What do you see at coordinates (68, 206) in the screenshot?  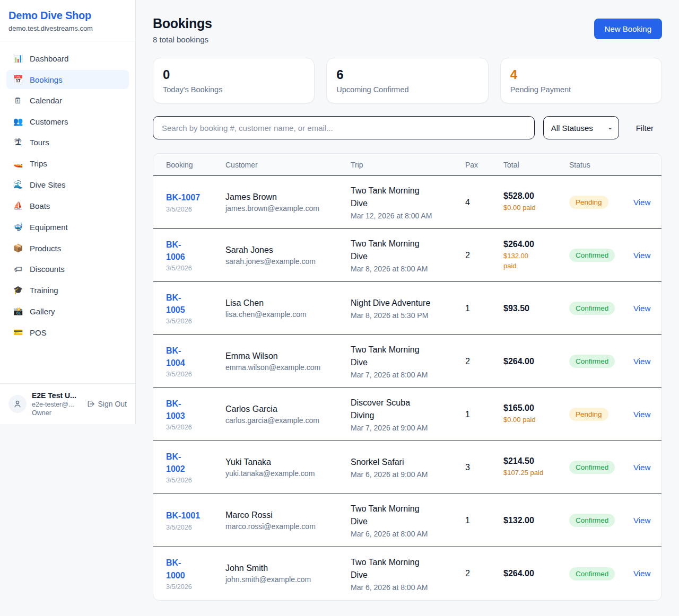 I see `sidebar-item-boats: ⛵Boats` at bounding box center [68, 206].